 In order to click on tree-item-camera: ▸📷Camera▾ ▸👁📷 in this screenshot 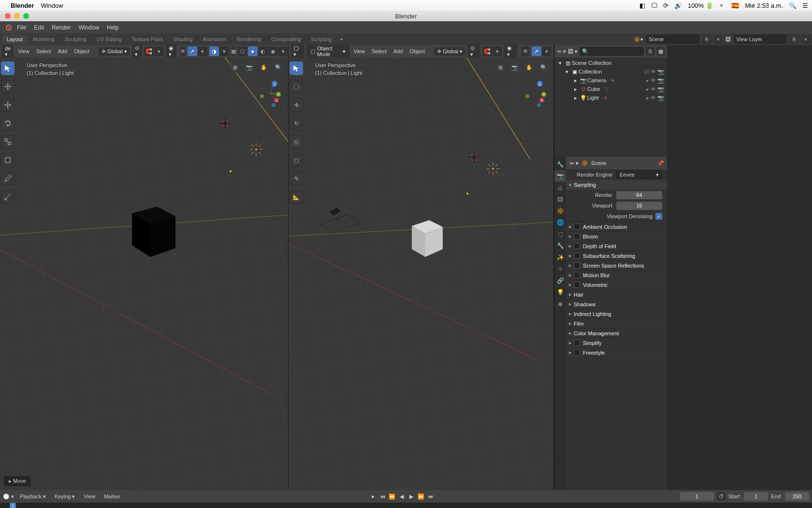, I will do `click(611, 80)`.